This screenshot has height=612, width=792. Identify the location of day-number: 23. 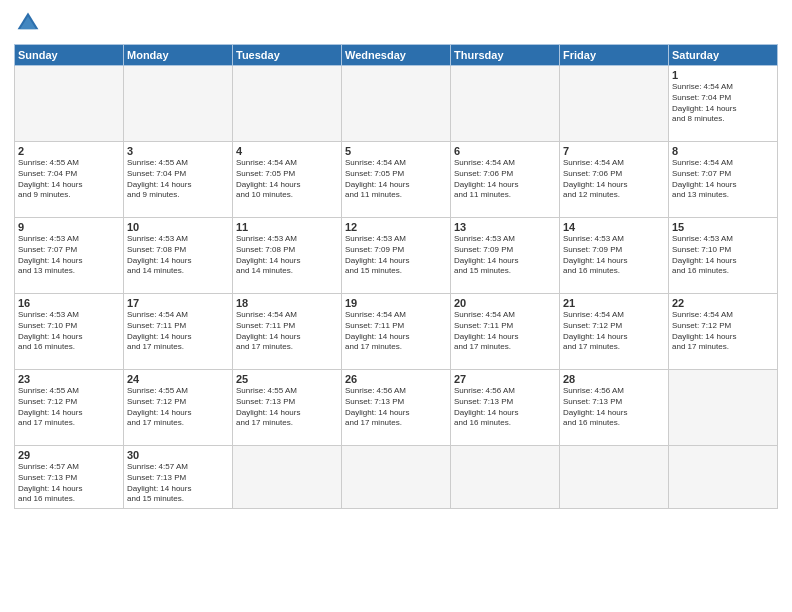
(69, 379).